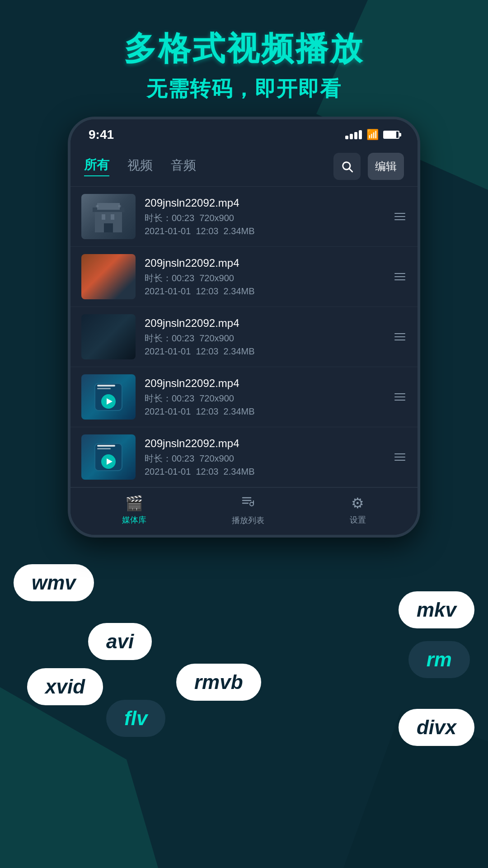  What do you see at coordinates (244, 89) in the screenshot?
I see `app-subtitle: 无需转码，即开即看` at bounding box center [244, 89].